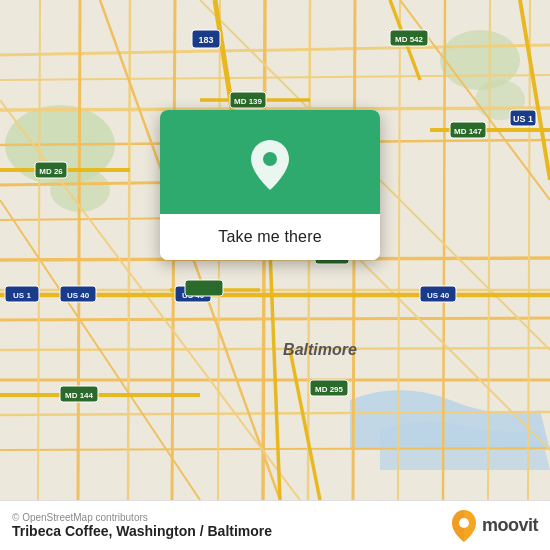 This screenshot has width=550, height=550. I want to click on moovit-text: moovit, so click(510, 526).